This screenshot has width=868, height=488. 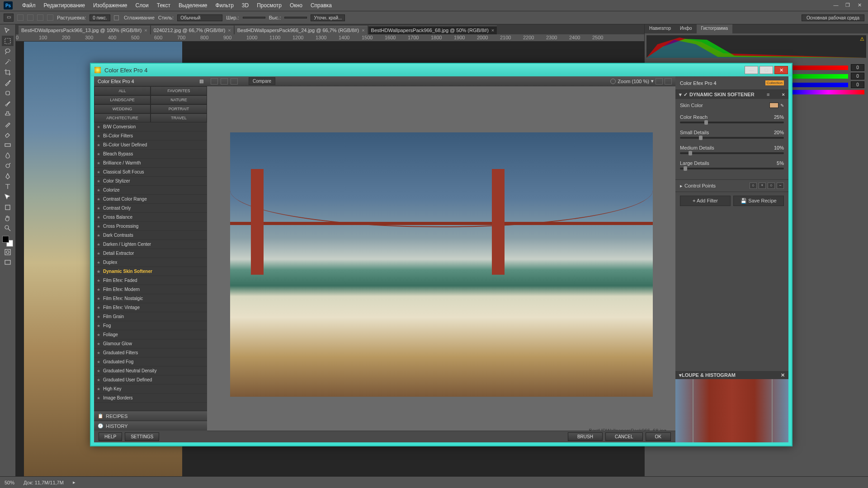 I want to click on ps-restore-icon: ❐, so click(x=848, y=5).